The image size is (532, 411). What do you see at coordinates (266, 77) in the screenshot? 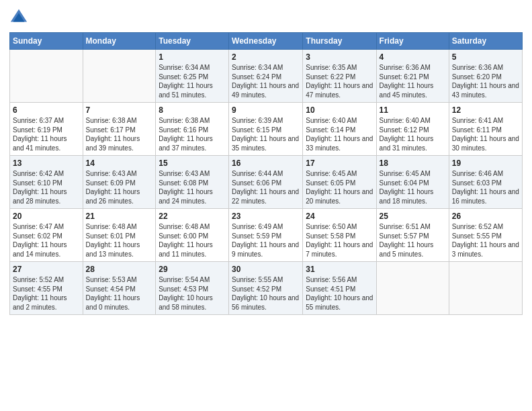
I see `calendar-cell: 2Sunrise: 6:34 AMSunset: 6:24 PMDaylight…` at bounding box center [266, 77].